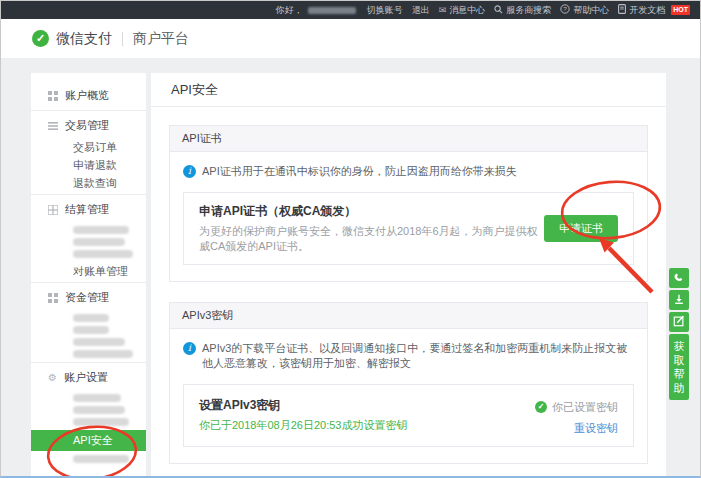 Image resolution: width=701 pixels, height=478 pixels. Describe the element at coordinates (88, 147) in the screenshot. I see `sidebar-item-trade-orders: 交易订单` at that location.